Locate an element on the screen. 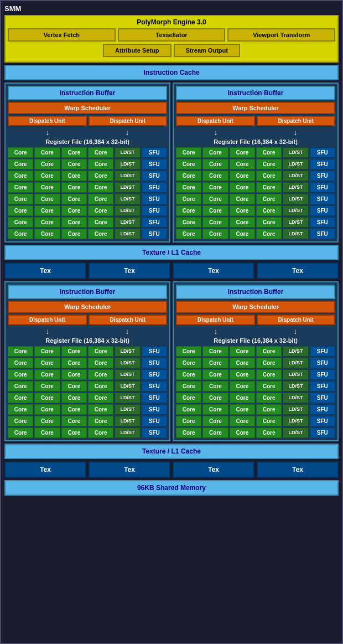 The width and height of the screenshot is (343, 644). tex-row-2: Tex Tex Tex Tex is located at coordinates (172, 470).